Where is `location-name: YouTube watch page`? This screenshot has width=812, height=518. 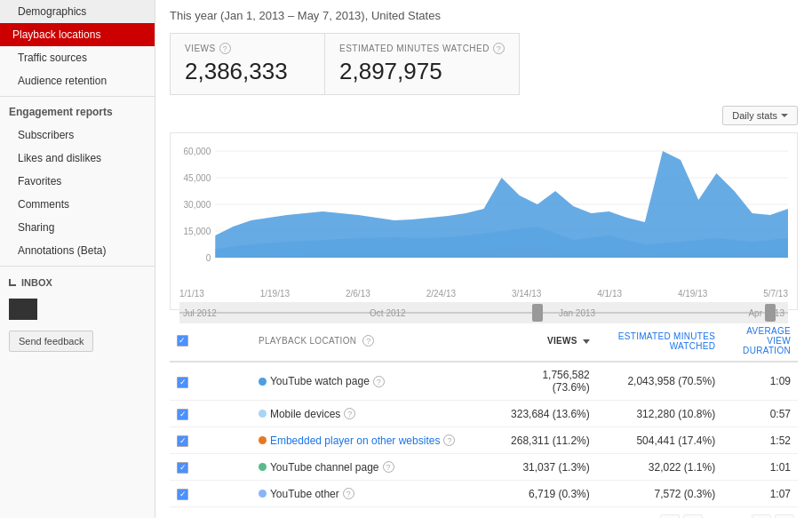 location-name: YouTube watch page is located at coordinates (320, 381).